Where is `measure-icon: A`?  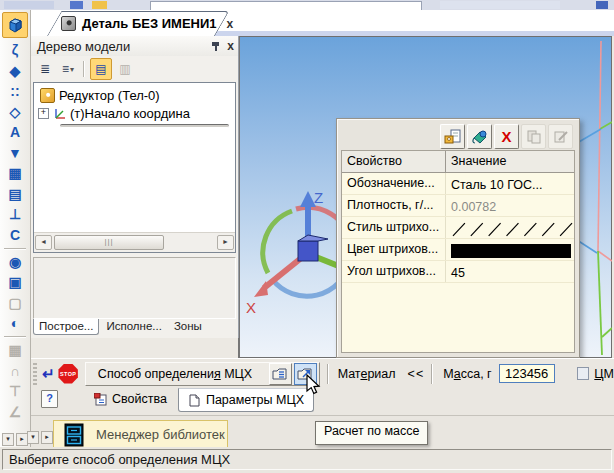 measure-icon: A is located at coordinates (15, 132).